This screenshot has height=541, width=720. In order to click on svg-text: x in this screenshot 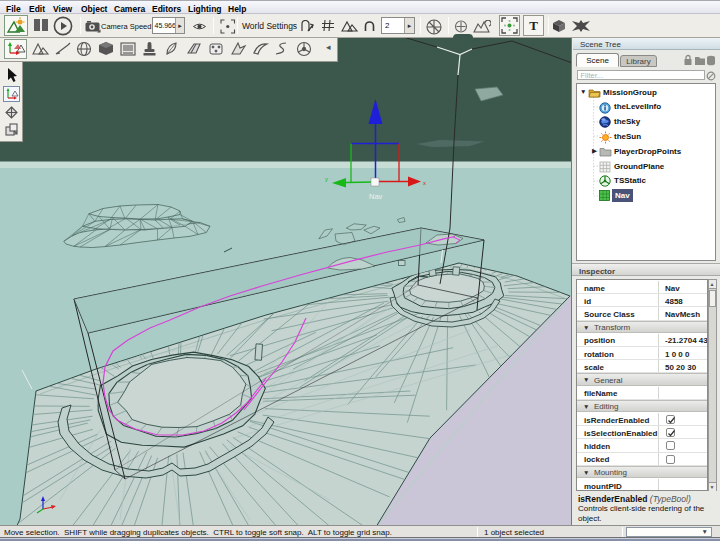, I will do `click(424, 183)`.